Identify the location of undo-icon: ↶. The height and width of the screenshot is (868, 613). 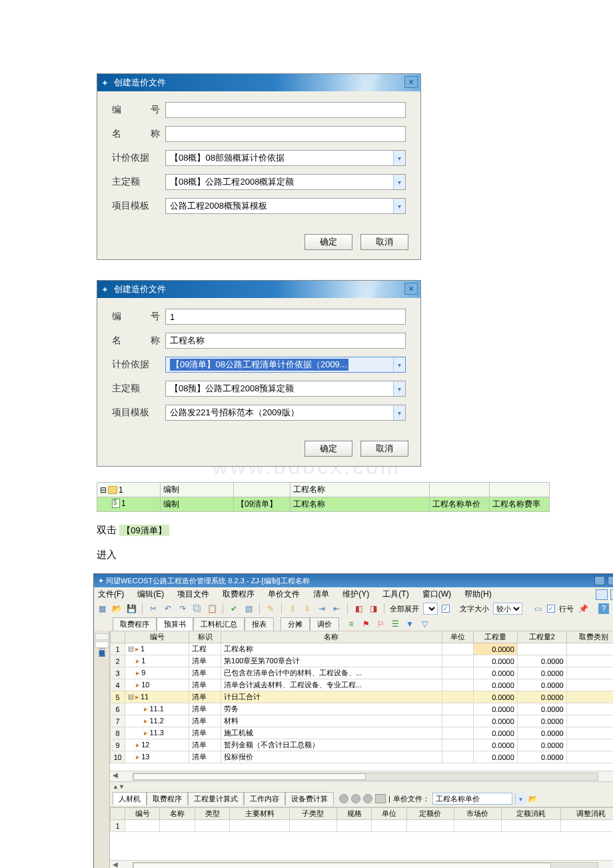
(168, 609).